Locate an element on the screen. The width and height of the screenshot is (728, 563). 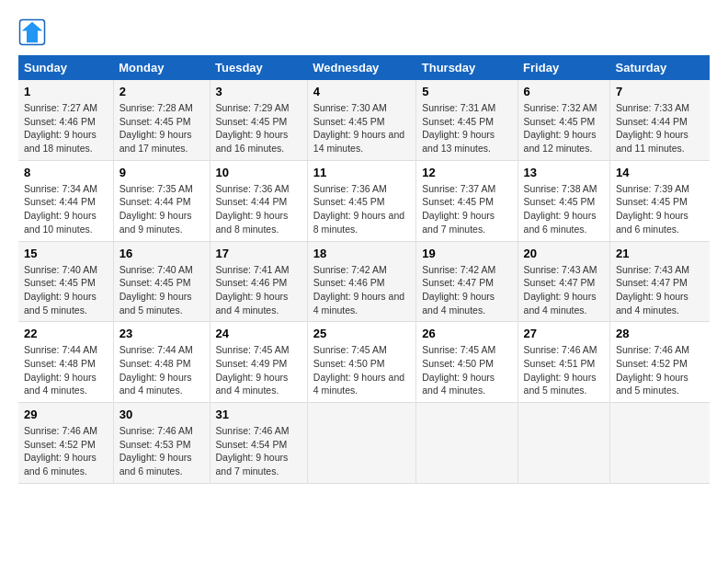
day-number: 12 is located at coordinates (467, 173).